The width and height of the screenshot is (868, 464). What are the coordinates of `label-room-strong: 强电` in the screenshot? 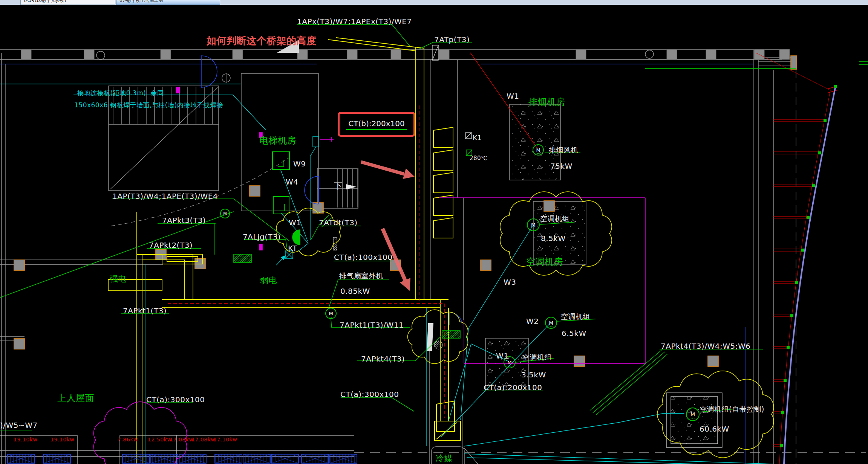 It's located at (118, 279).